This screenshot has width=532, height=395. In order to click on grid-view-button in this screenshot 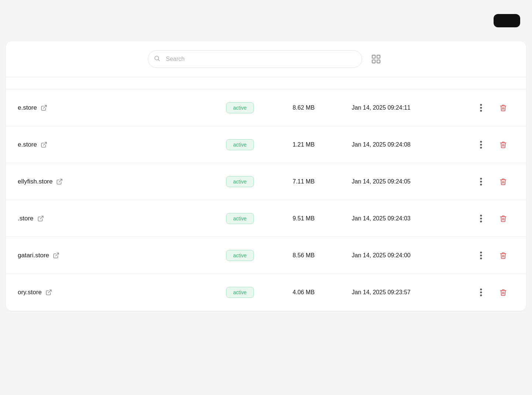, I will do `click(376, 59)`.